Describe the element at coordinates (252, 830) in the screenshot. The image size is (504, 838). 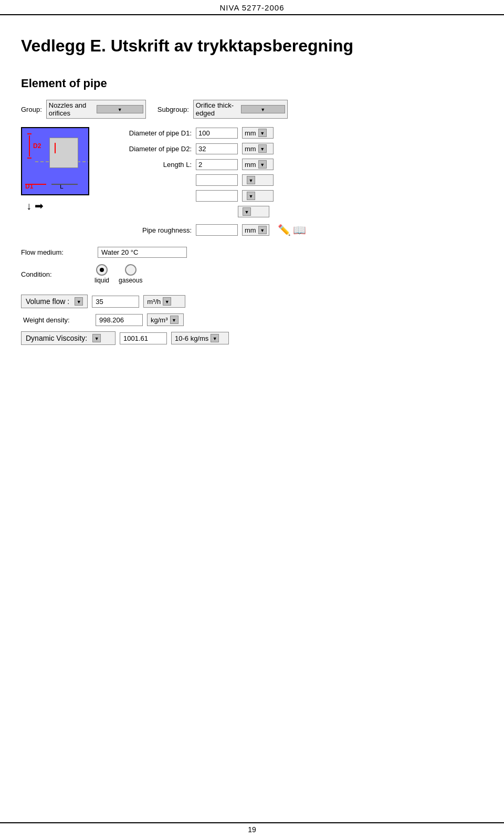
I see `page-number: 19` at that location.